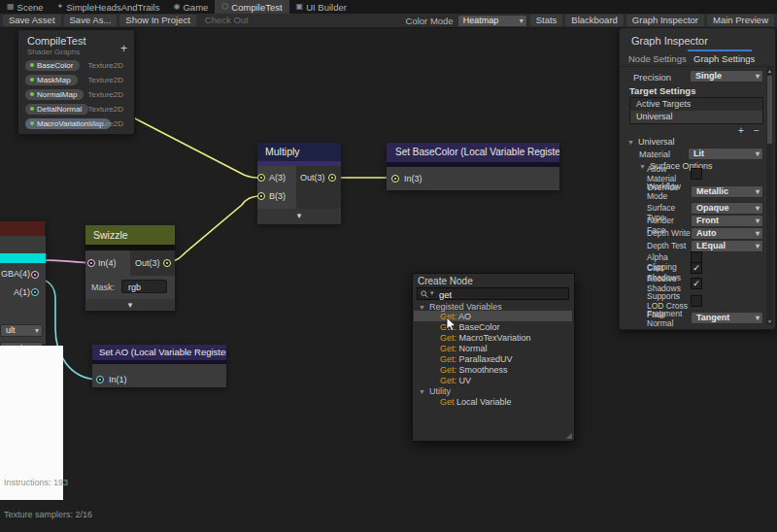 The width and height of the screenshot is (777, 532). I want to click on node-header: Set AO (Local Variable Register), so click(159, 352).